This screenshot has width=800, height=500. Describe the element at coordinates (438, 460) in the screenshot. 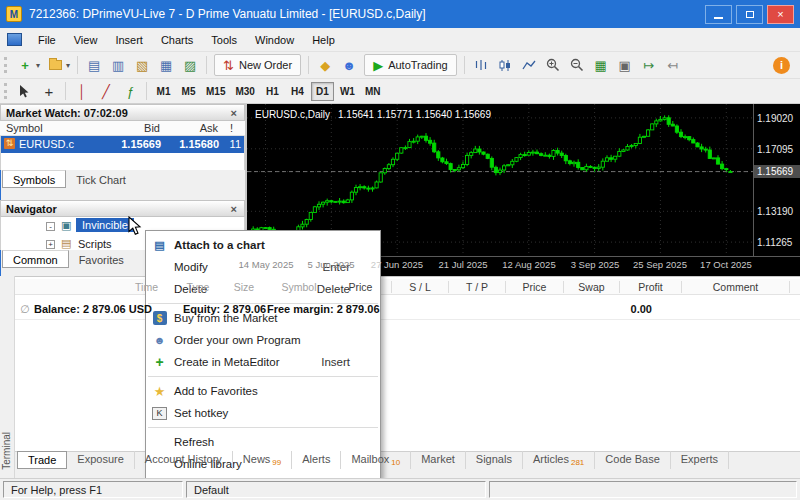

I see `terminal-tab-market: Market` at that location.